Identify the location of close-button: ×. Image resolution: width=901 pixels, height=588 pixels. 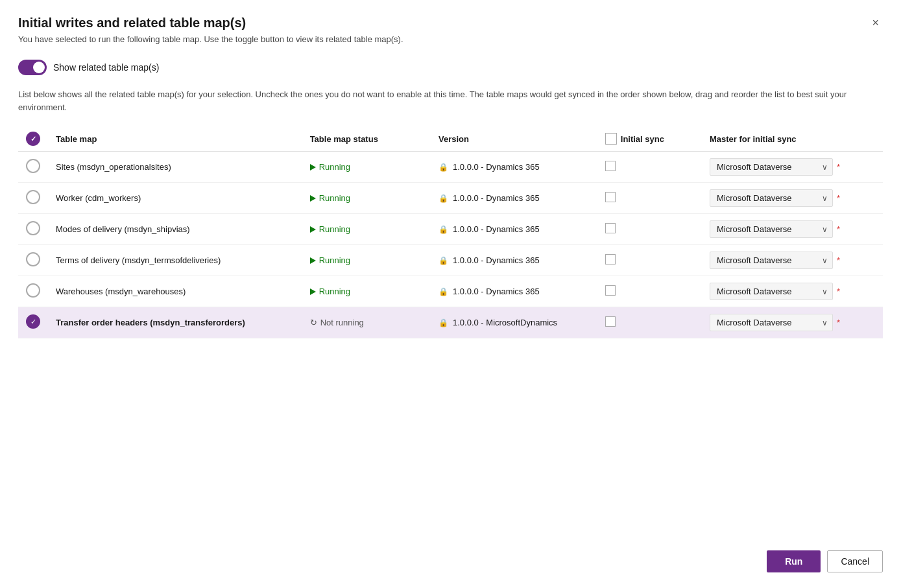
(876, 23).